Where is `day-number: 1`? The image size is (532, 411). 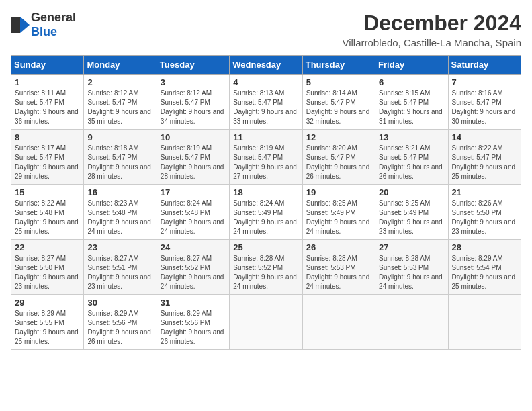 day-number: 1 is located at coordinates (47, 82).